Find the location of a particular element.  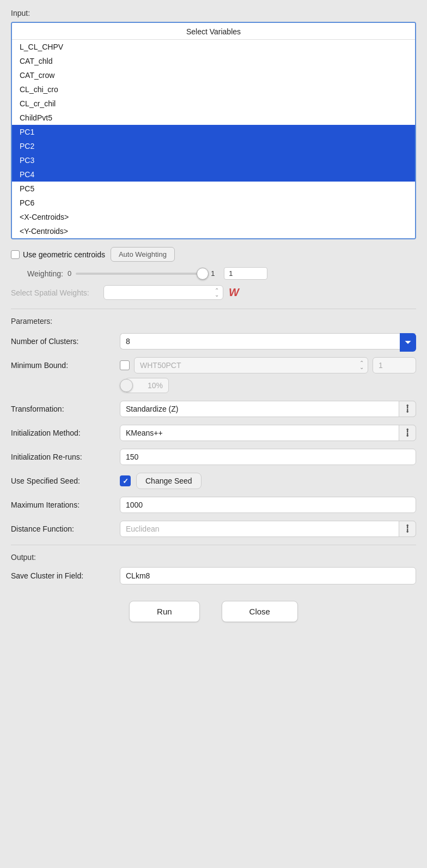

use-specified-seed-value: Change Seed is located at coordinates (268, 481).